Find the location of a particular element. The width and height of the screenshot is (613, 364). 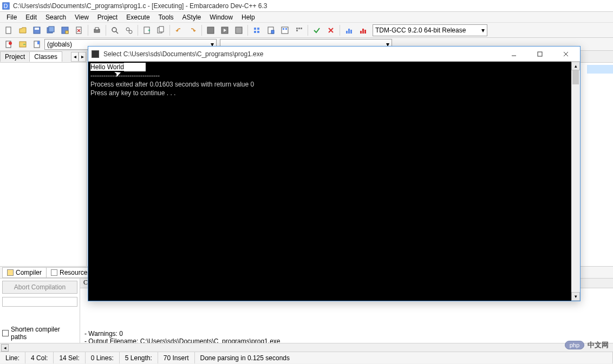

side-tab-project: Project is located at coordinates (15, 56).